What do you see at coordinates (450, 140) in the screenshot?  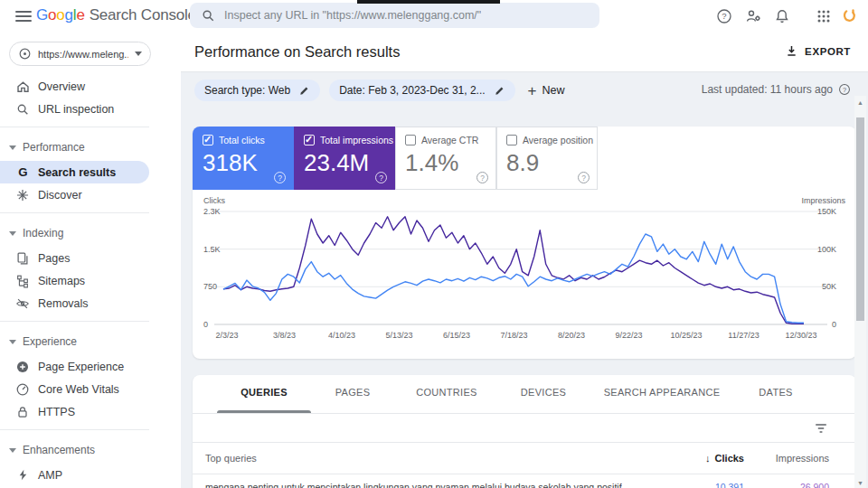 I see `metric-label: Average CTR` at bounding box center [450, 140].